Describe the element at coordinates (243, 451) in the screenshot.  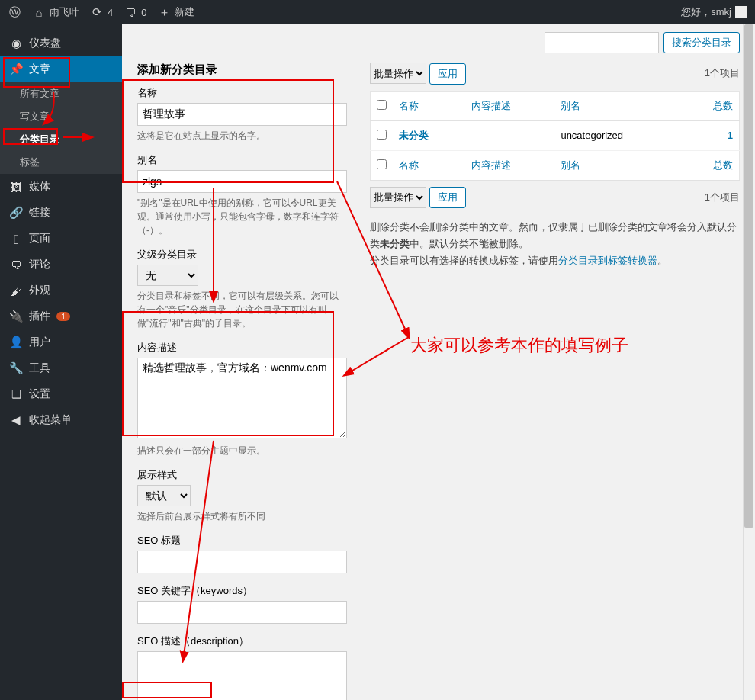
I see `desc-help: 描述只会在一部分主题中显示。` at that location.